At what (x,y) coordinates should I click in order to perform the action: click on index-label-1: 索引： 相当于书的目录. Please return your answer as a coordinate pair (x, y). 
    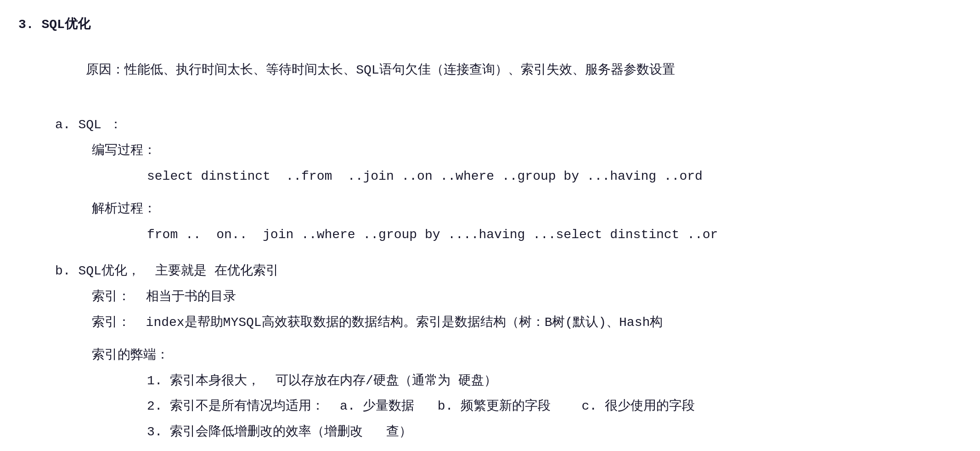
    Looking at the image, I should click on (527, 297).